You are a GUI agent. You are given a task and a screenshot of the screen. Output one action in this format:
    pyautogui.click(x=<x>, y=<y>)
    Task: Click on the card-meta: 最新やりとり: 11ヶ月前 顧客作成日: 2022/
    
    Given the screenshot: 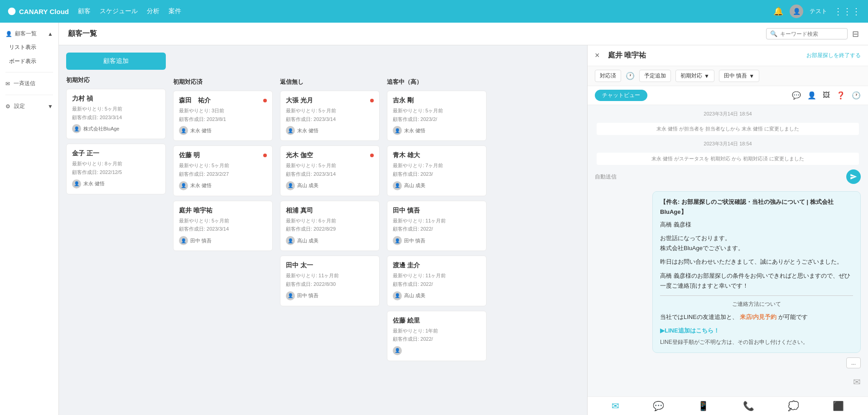 What is the action you would take?
    pyautogui.click(x=437, y=280)
    